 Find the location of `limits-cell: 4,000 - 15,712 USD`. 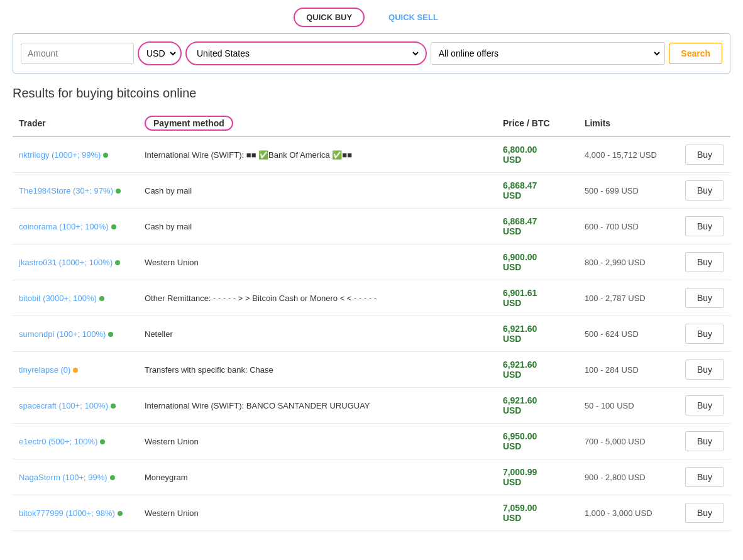

limits-cell: 4,000 - 15,712 USD is located at coordinates (629, 155).